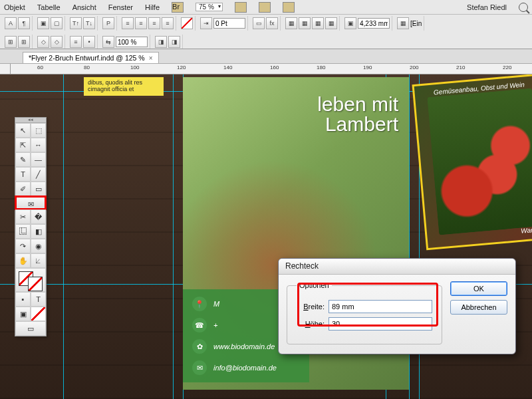 The width and height of the screenshot is (532, 399). Describe the element at coordinates (39, 130) in the screenshot. I see `direct-selection-tool: ⬚` at that location.